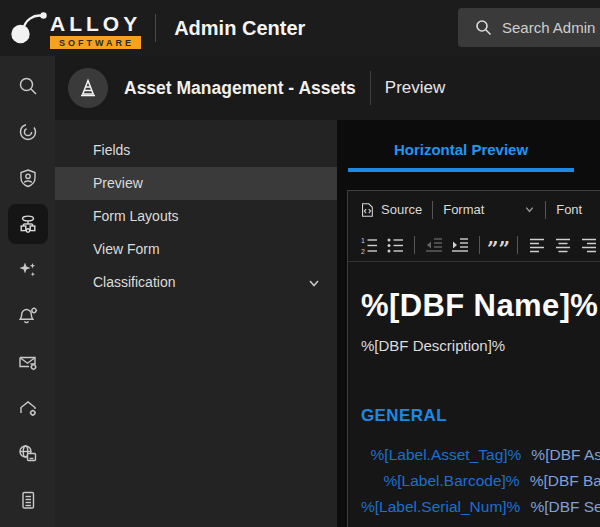 This screenshot has height=527, width=600. What do you see at coordinates (196, 250) in the screenshot?
I see `sidebar-item-view-form: View Form` at bounding box center [196, 250].